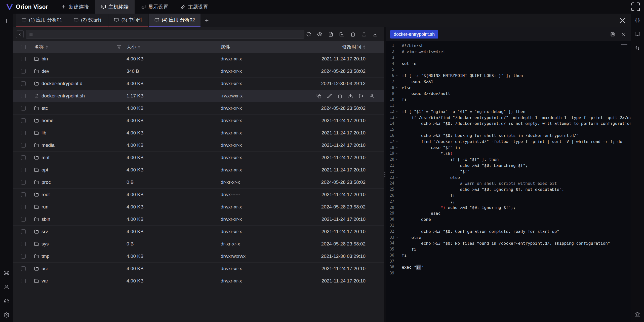 The image size is (644, 322). Describe the element at coordinates (119, 47) in the screenshot. I see `filter-icon` at that location.